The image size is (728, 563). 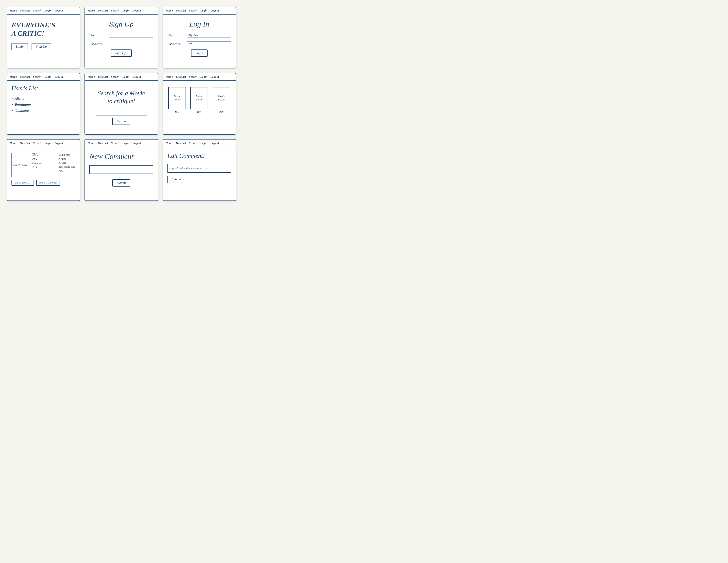 I want to click on nav-logout-link9: Logout, so click(x=215, y=143).